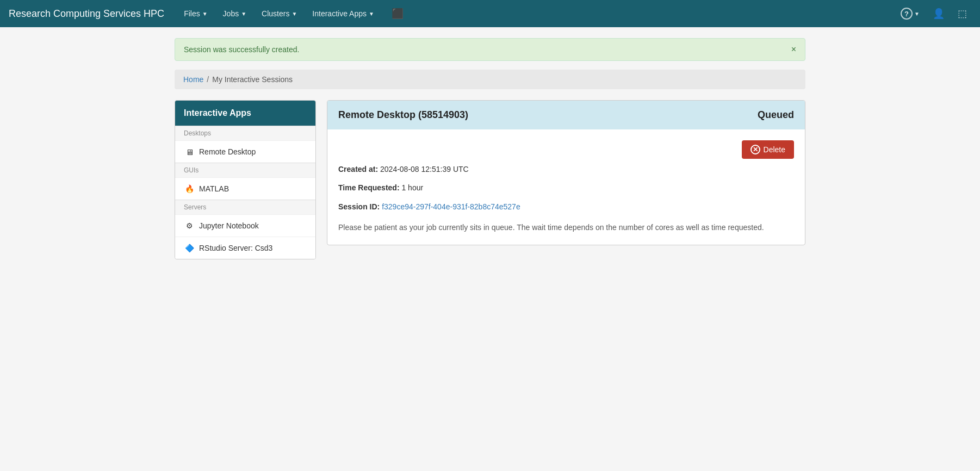 This screenshot has height=471, width=980. I want to click on nav-interactive-apps: Interactive Apps ▼, so click(343, 14).